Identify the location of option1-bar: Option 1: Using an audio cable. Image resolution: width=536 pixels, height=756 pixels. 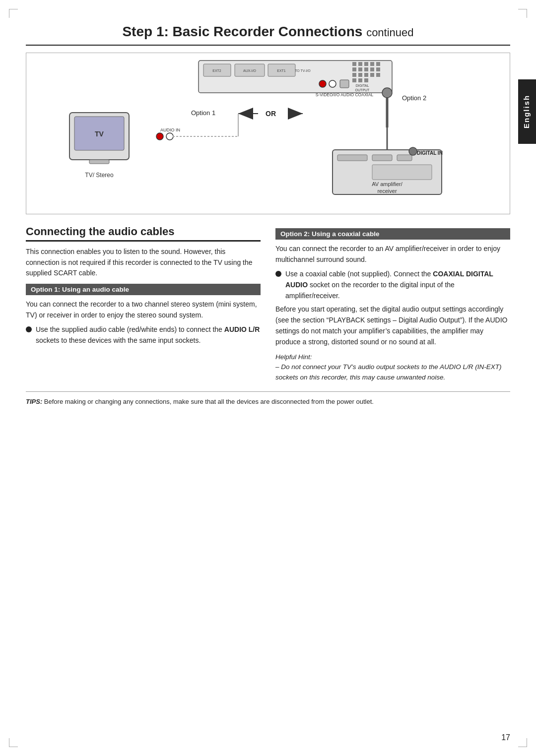
(143, 290).